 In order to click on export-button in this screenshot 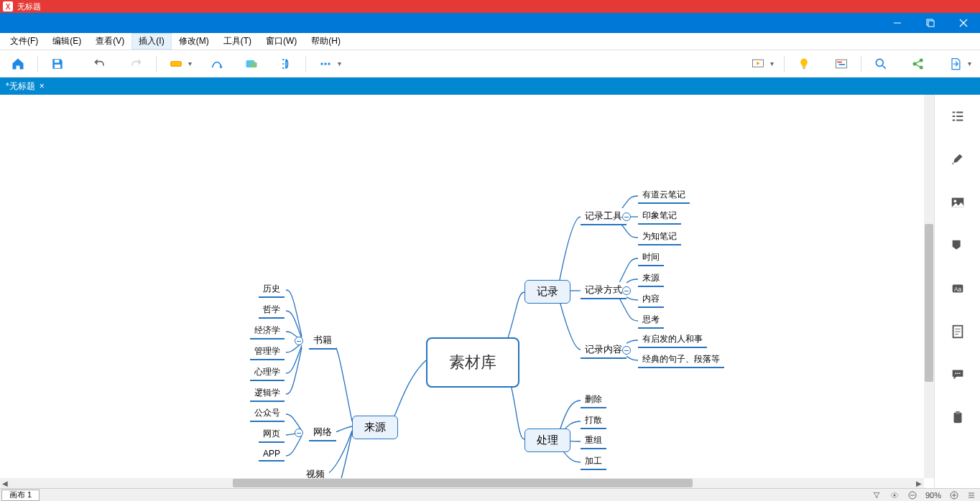, I will do `click(956, 64)`.